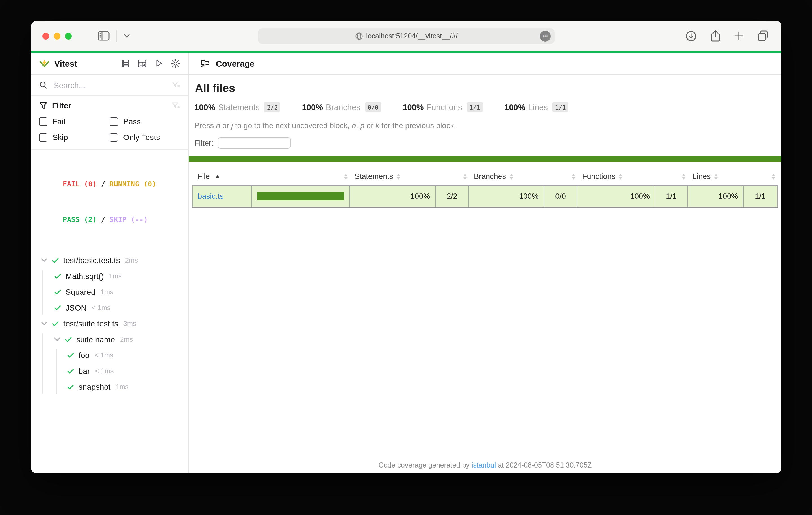 This screenshot has height=515, width=812. What do you see at coordinates (46, 36) in the screenshot?
I see `close-window-button` at bounding box center [46, 36].